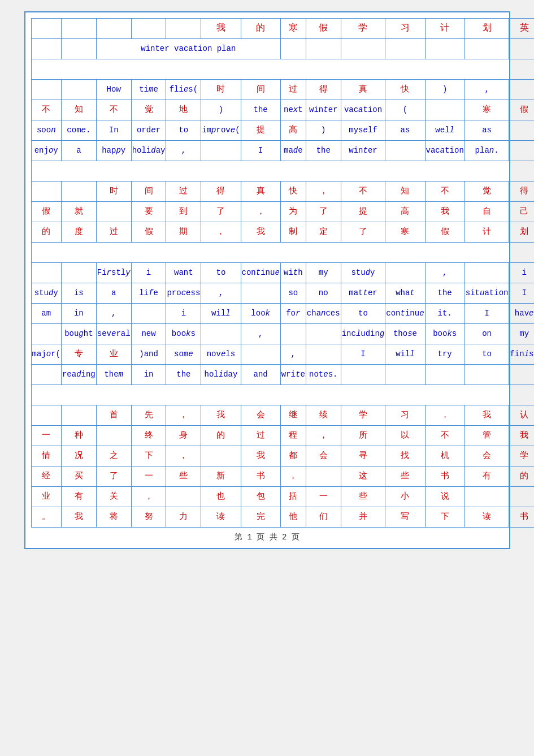  Describe the element at coordinates (283, 110) in the screenshot. I see `text-row-2: 不 知 不 觉 地 ) the next winter vacation ( 寒…` at that location.